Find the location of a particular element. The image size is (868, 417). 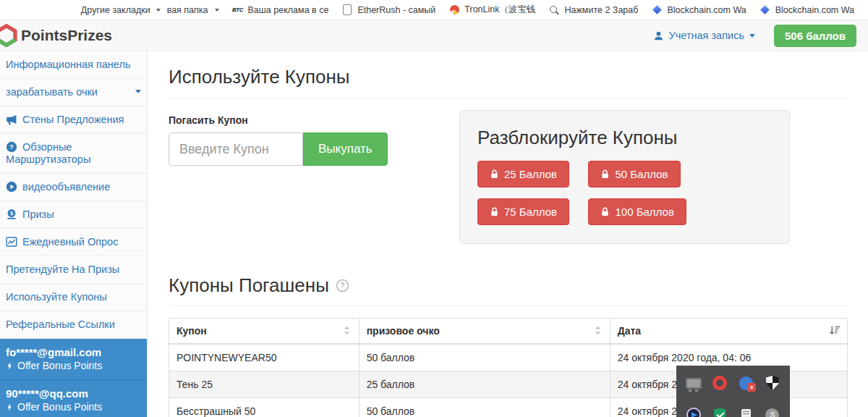

sidebar-item: Ежедневный Опрос is located at coordinates (74, 243).